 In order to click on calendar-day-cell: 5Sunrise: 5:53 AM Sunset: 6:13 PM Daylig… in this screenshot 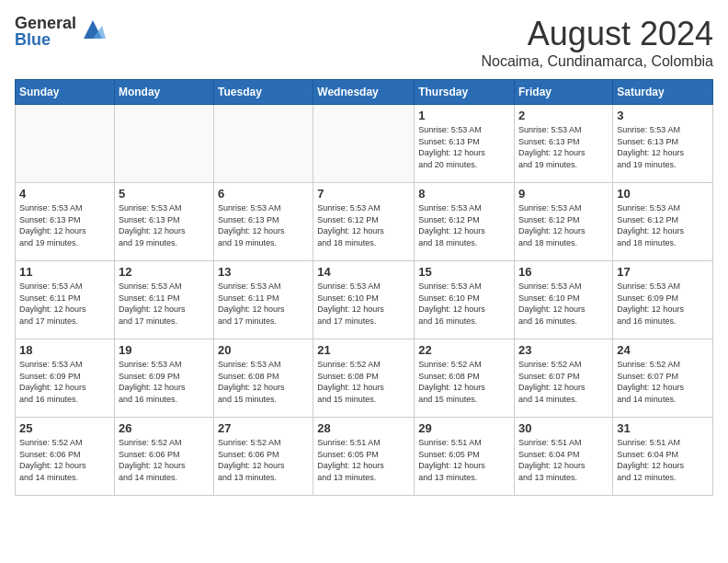, I will do `click(164, 223)`.